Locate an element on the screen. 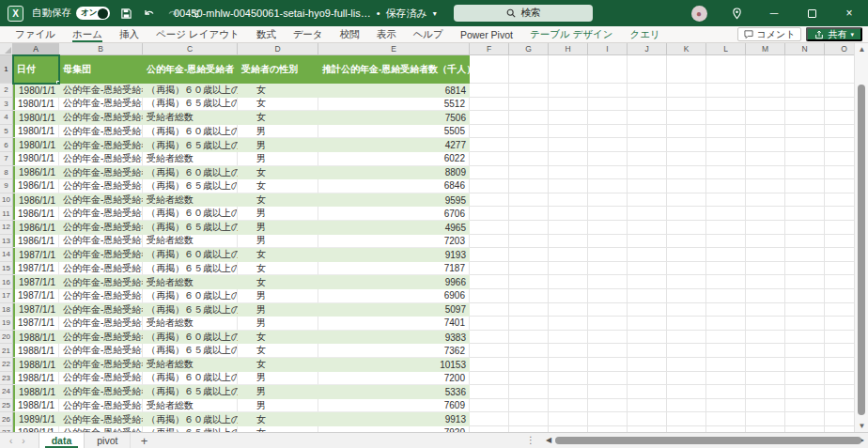 This screenshot has width=868, height=448. cell-D23: 男 is located at coordinates (278, 379).